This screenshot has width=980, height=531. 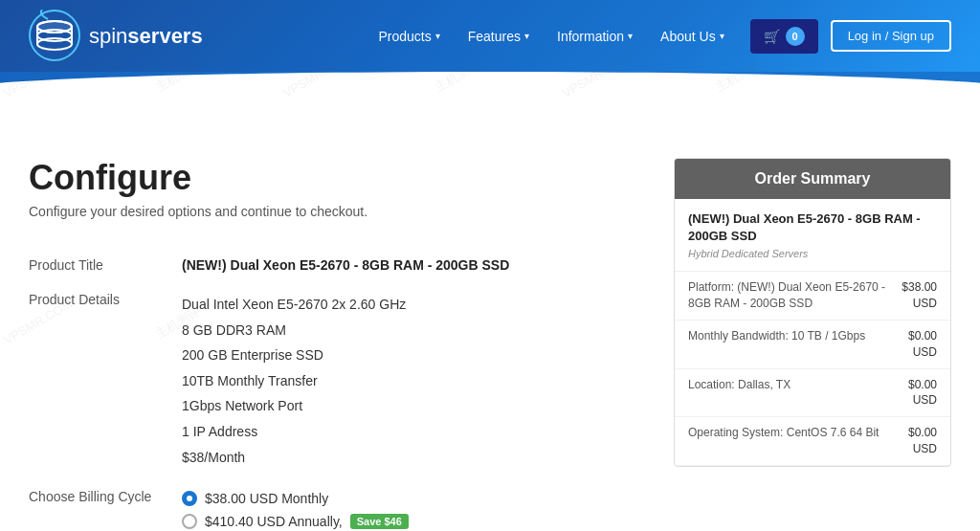 I want to click on order-line-platform-label: Platform: (NEW!) Dual Xeon E5-2670 - 8GB…, so click(x=794, y=296).